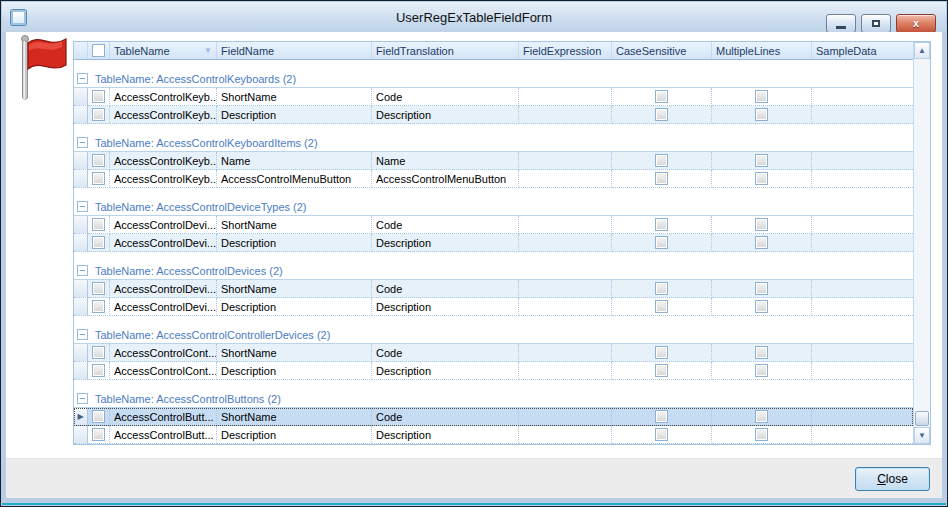  What do you see at coordinates (922, 50) in the screenshot?
I see `scrollbar-up-icon: ▲` at bounding box center [922, 50].